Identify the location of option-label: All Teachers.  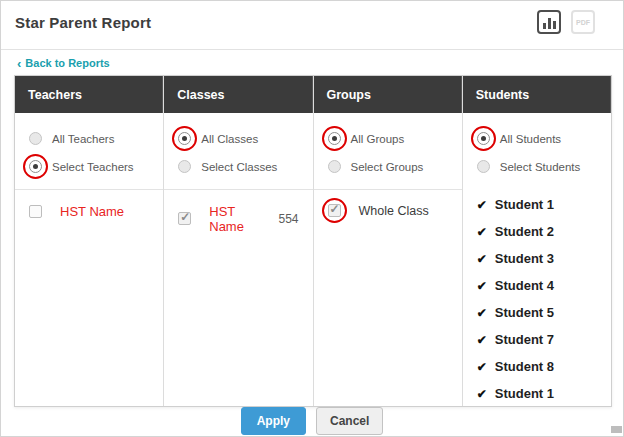
(83, 139).